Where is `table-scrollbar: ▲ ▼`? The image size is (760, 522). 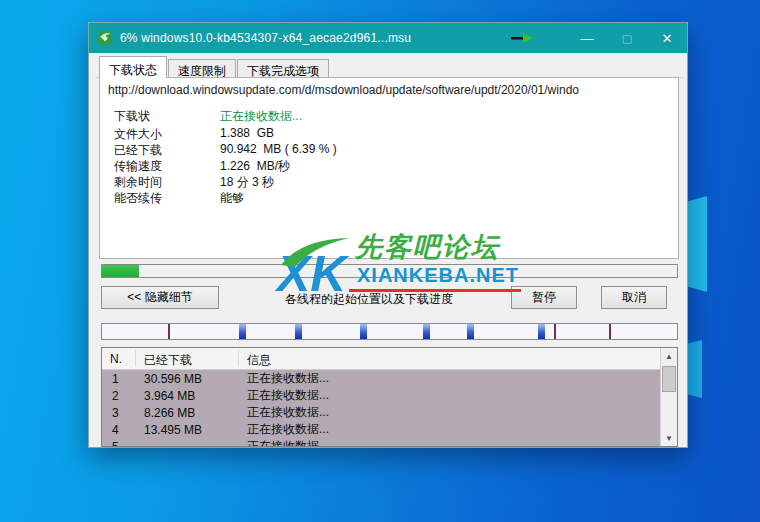 table-scrollbar: ▲ ▼ is located at coordinates (668, 397).